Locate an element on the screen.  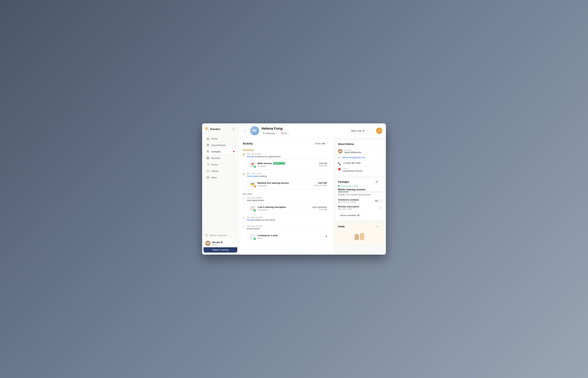
sidebar-logo: Practice is located at coordinates (213, 129).